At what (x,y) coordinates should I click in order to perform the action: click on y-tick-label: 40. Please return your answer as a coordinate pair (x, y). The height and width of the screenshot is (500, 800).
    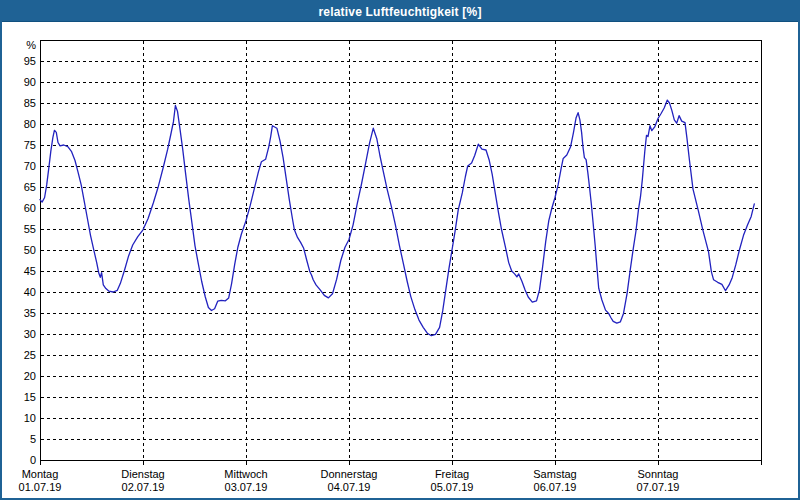
    Looking at the image, I should click on (30, 292).